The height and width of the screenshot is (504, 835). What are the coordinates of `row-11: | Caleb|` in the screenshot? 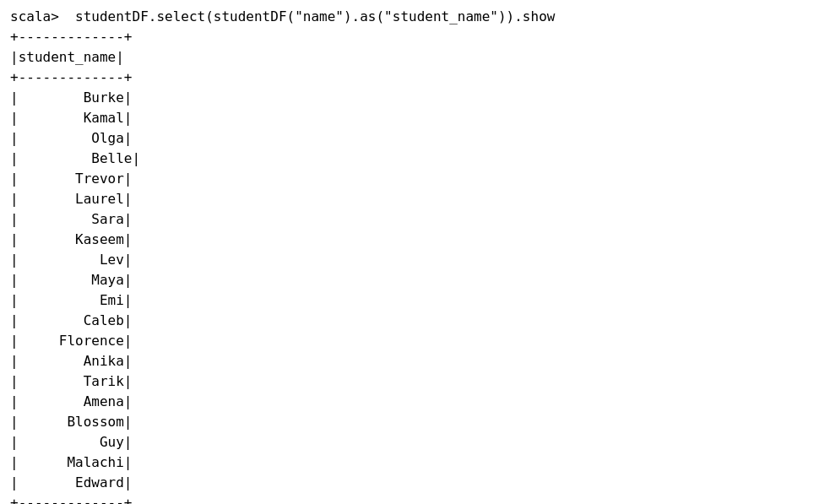 It's located at (71, 321).